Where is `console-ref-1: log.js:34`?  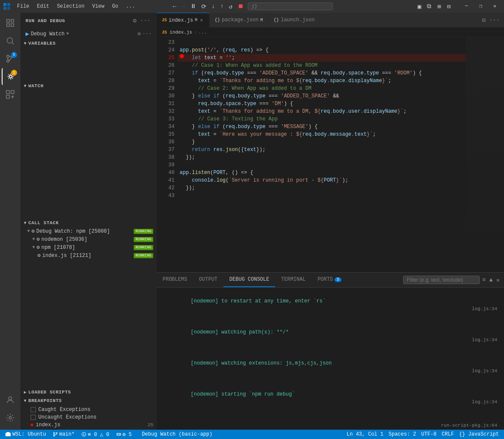 console-ref-1: log.js:34 is located at coordinates (484, 309).